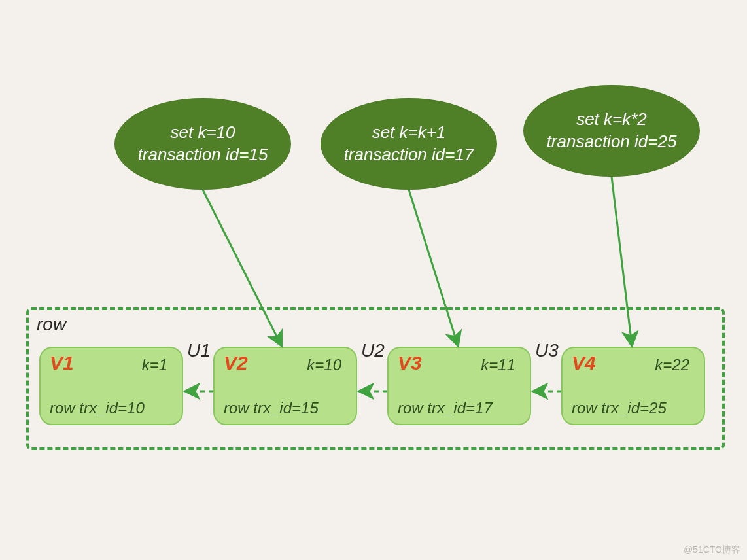  What do you see at coordinates (51, 324) in the screenshot?
I see `row-label: row` at bounding box center [51, 324].